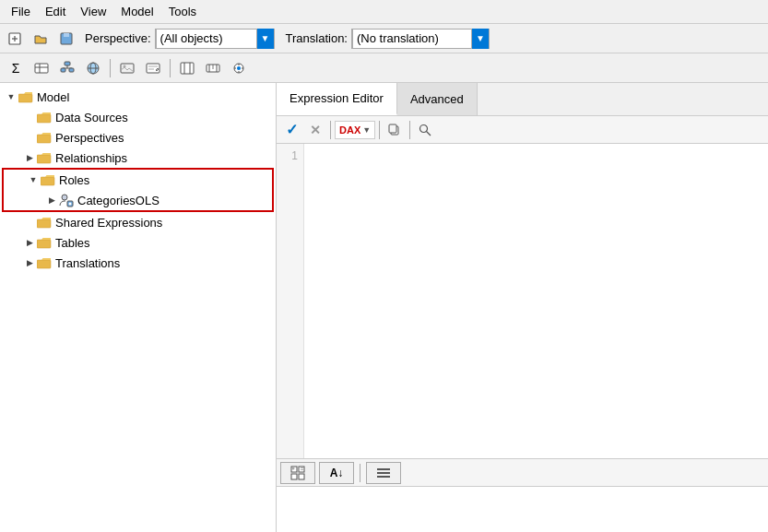 Image resolution: width=768 pixels, height=532 pixels. I want to click on line-numbers: 1, so click(290, 301).